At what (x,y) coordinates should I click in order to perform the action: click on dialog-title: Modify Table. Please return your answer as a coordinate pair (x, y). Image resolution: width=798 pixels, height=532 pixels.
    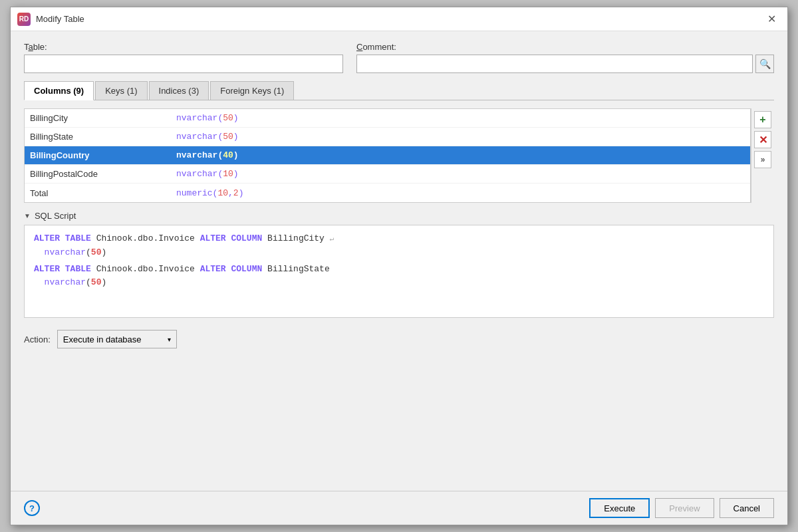
    Looking at the image, I should click on (60, 19).